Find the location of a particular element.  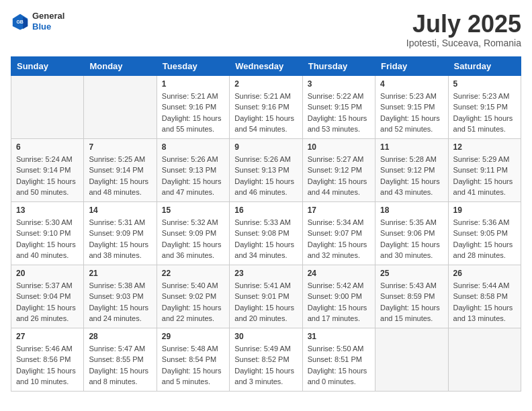

day-number: 7 is located at coordinates (120, 147).